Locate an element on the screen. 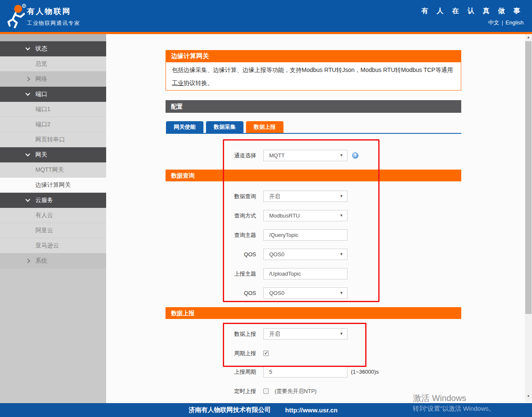 Image resolution: width=532 pixels, height=417 pixels. query-enable-select: 开启▼ is located at coordinates (305, 196).